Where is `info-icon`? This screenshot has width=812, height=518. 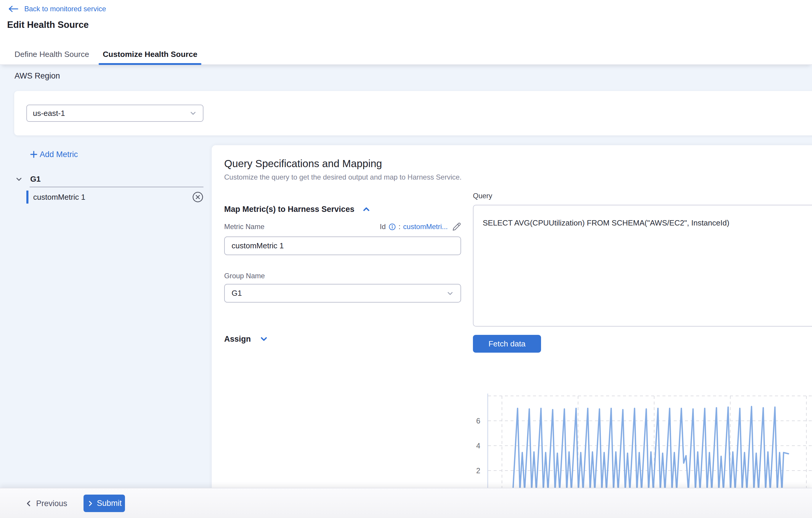
info-icon is located at coordinates (392, 227).